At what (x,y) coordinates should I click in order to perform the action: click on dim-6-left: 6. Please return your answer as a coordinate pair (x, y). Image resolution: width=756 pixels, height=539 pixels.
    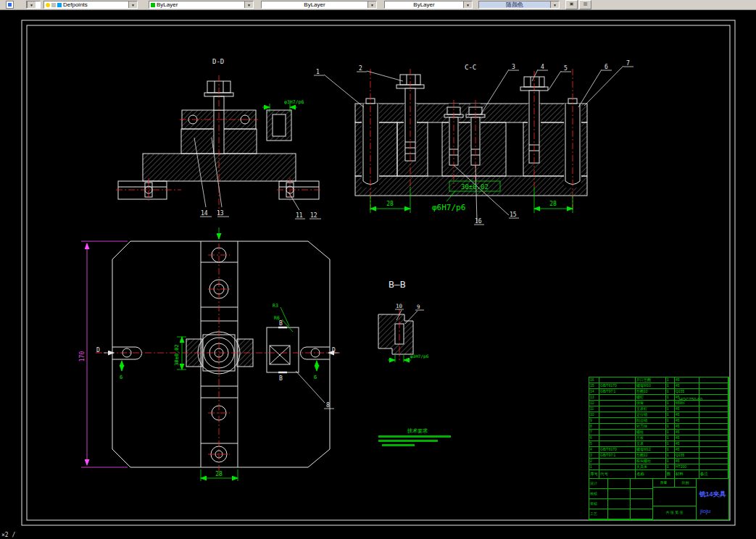
    Looking at the image, I should click on (121, 377).